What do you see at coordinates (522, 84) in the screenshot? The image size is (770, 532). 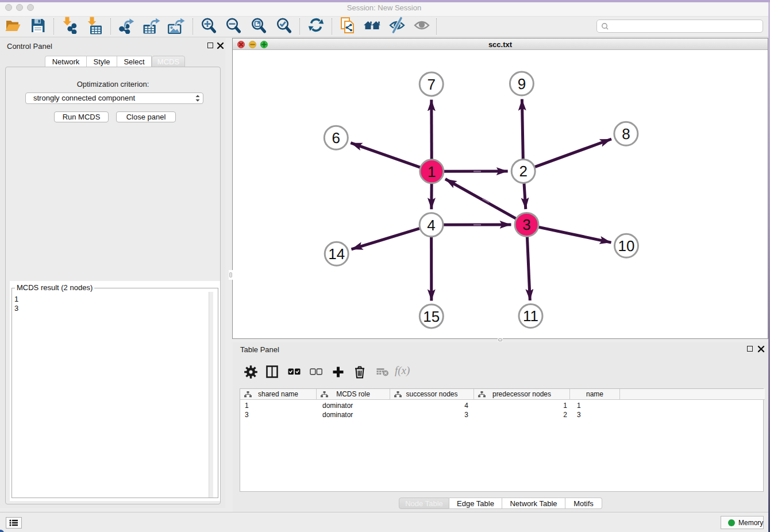 I see `svg-text: 9` at bounding box center [522, 84].